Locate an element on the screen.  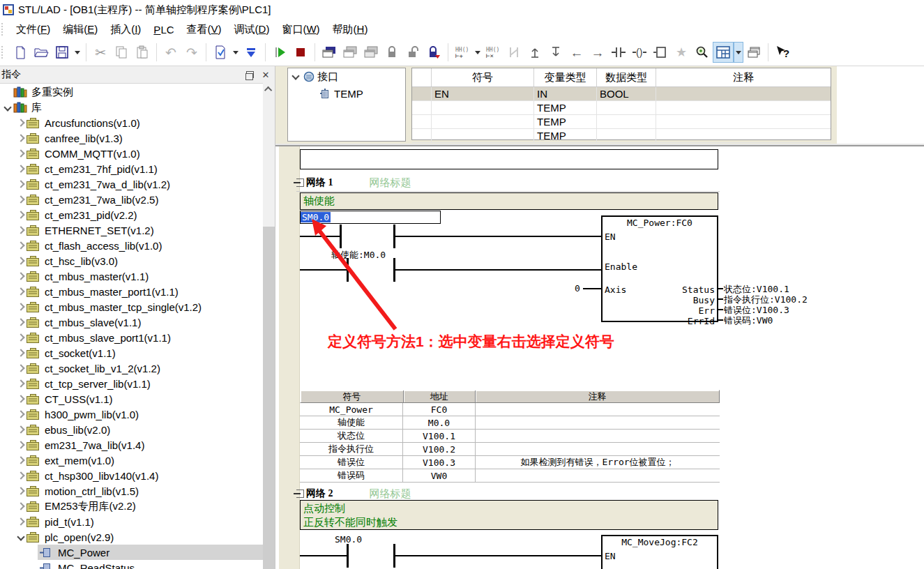
variable-row: EN IN BOOL is located at coordinates (621, 94).